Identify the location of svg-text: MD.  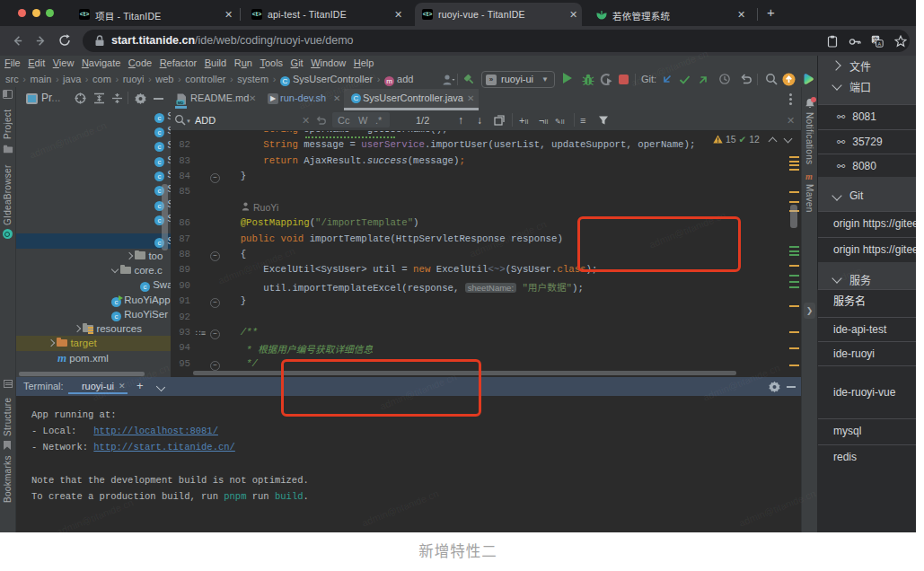
(181, 102).